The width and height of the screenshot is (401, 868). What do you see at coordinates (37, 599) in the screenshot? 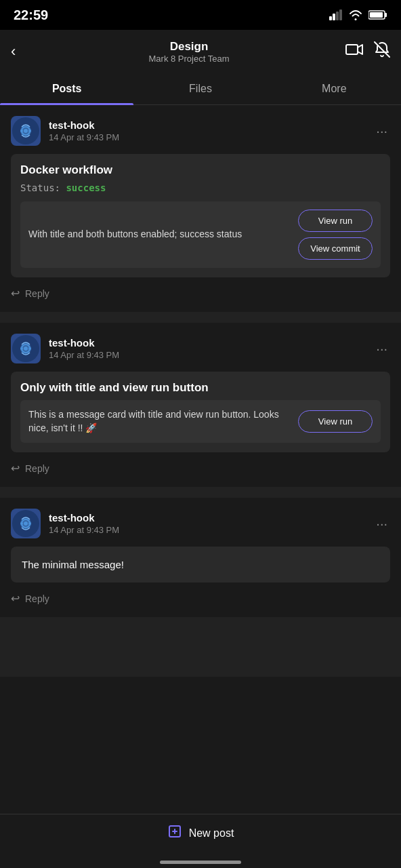
I see `post-3-reply-label: Reply` at bounding box center [37, 599].